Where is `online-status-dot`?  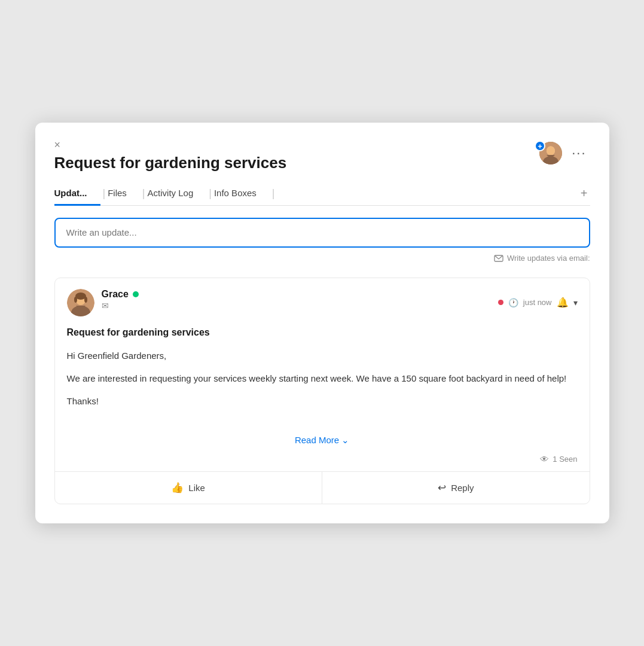
online-status-dot is located at coordinates (136, 294).